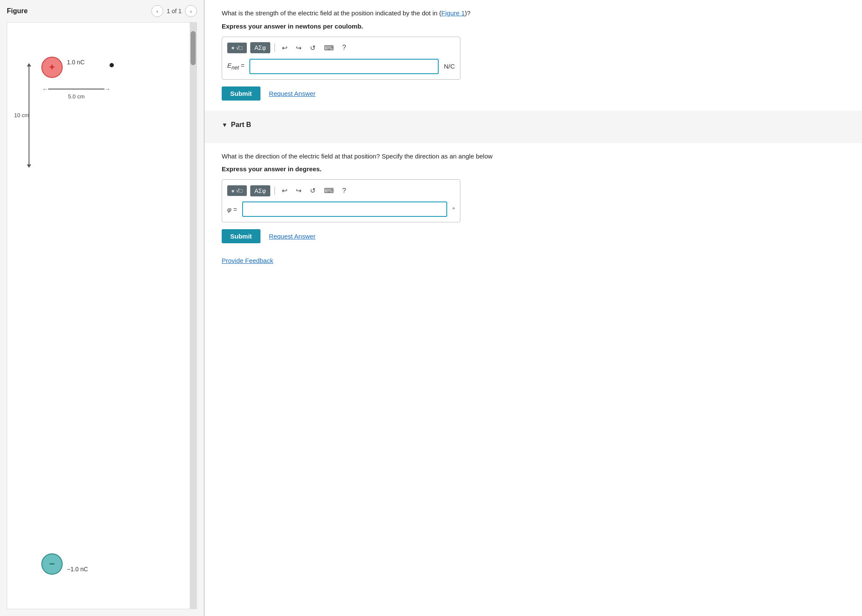 The width and height of the screenshot is (862, 616). Describe the element at coordinates (237, 191) in the screenshot. I see `sqrt-button-b: ■ √□` at that location.